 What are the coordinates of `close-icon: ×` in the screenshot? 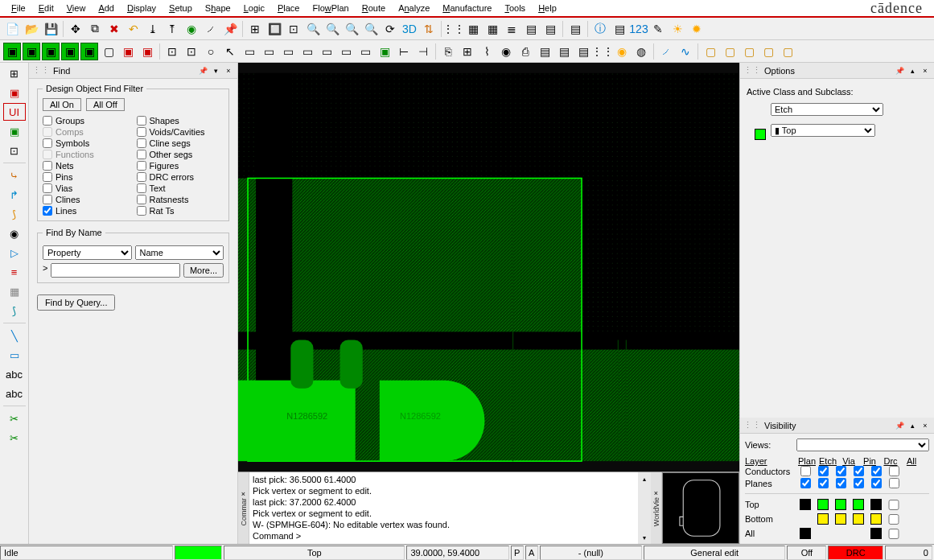 It's located at (228, 71).